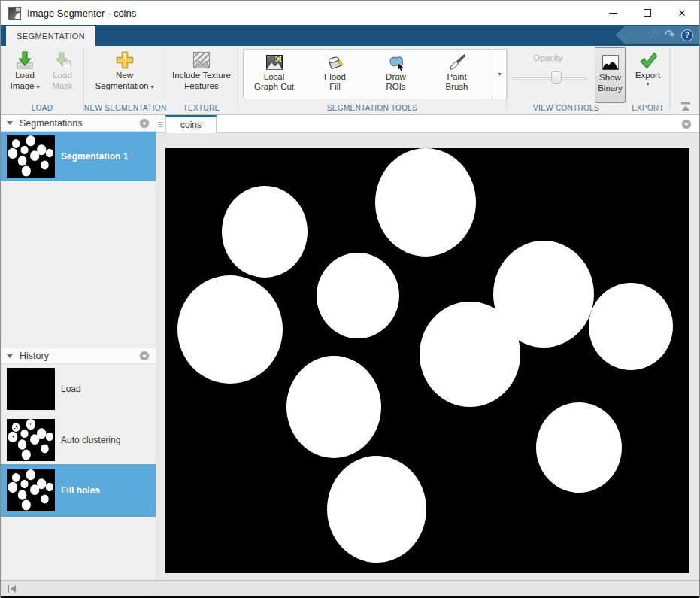 The height and width of the screenshot is (598, 700). What do you see at coordinates (457, 74) in the screenshot?
I see `paint-brush-button: Paint Brush` at bounding box center [457, 74].